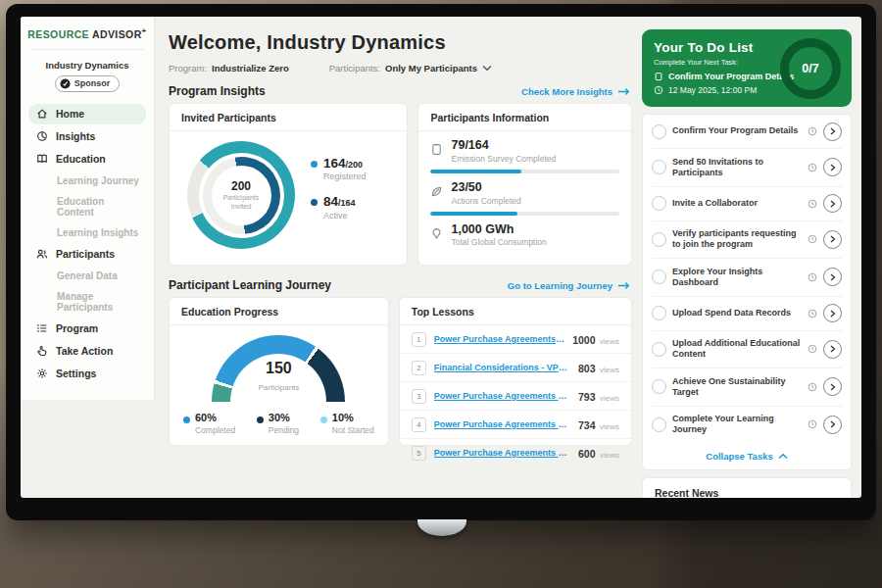  What do you see at coordinates (576, 92) in the screenshot?
I see `check-more-insights-link: Check More Insights` at bounding box center [576, 92].